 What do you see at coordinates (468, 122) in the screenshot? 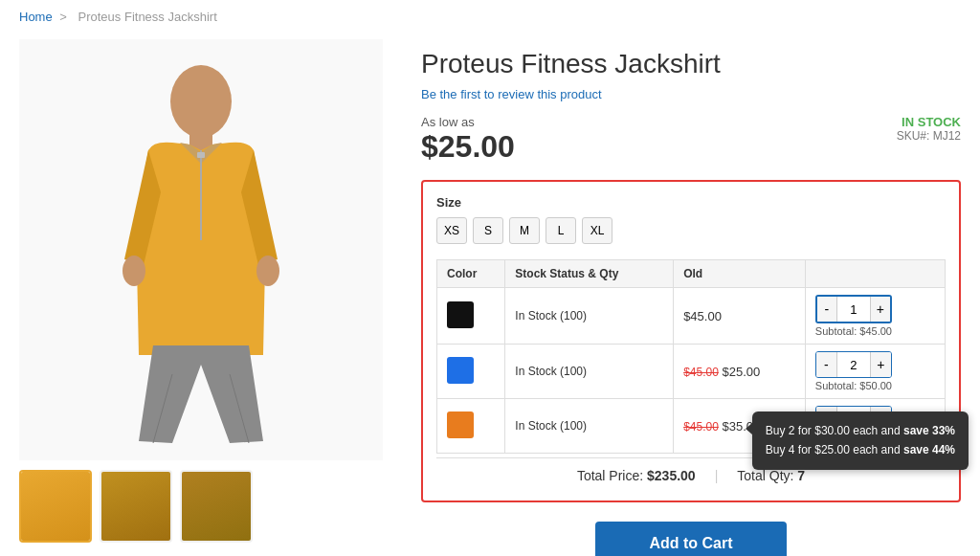
I see `as-low-as-label: As low as` at bounding box center [468, 122].